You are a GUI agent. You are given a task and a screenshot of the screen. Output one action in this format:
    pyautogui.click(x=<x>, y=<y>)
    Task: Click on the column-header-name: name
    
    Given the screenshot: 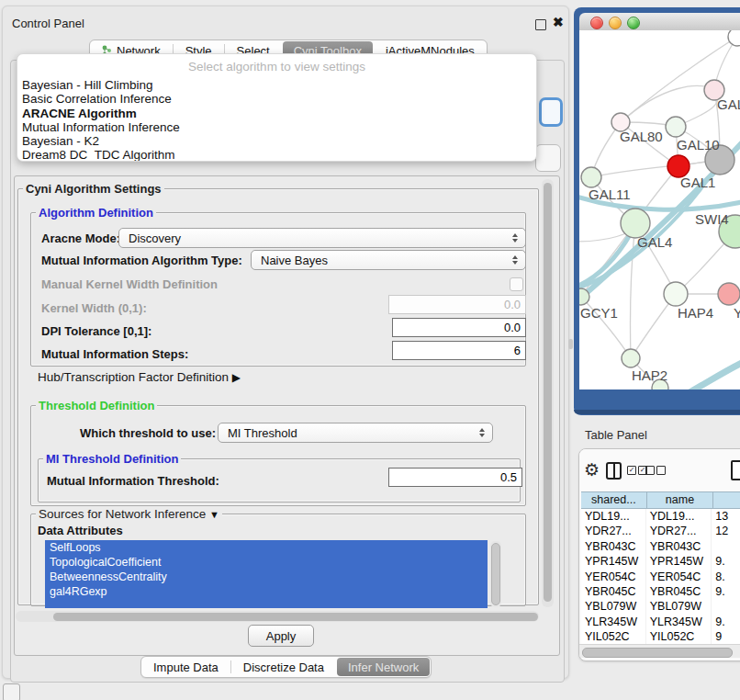 What is the action you would take?
    pyautogui.click(x=681, y=500)
    